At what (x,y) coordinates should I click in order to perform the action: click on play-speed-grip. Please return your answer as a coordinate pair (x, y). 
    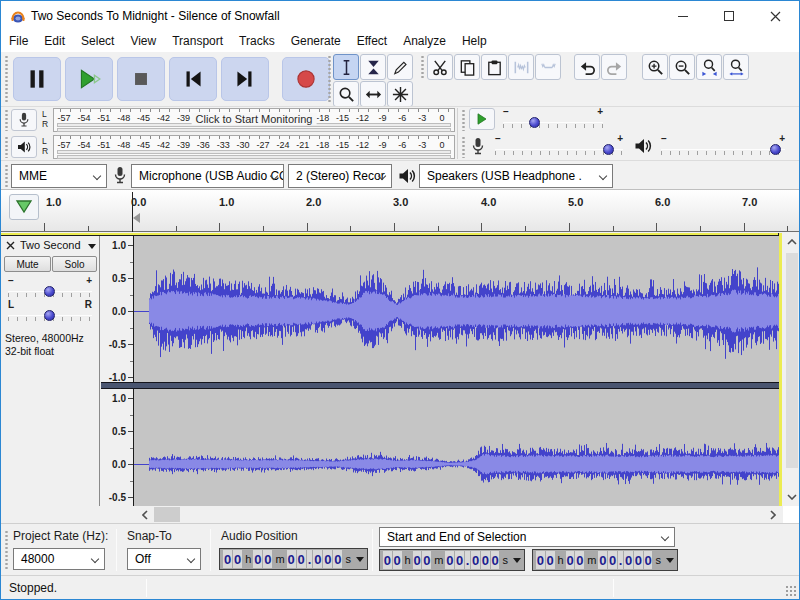
    Looking at the image, I should click on (464, 120).